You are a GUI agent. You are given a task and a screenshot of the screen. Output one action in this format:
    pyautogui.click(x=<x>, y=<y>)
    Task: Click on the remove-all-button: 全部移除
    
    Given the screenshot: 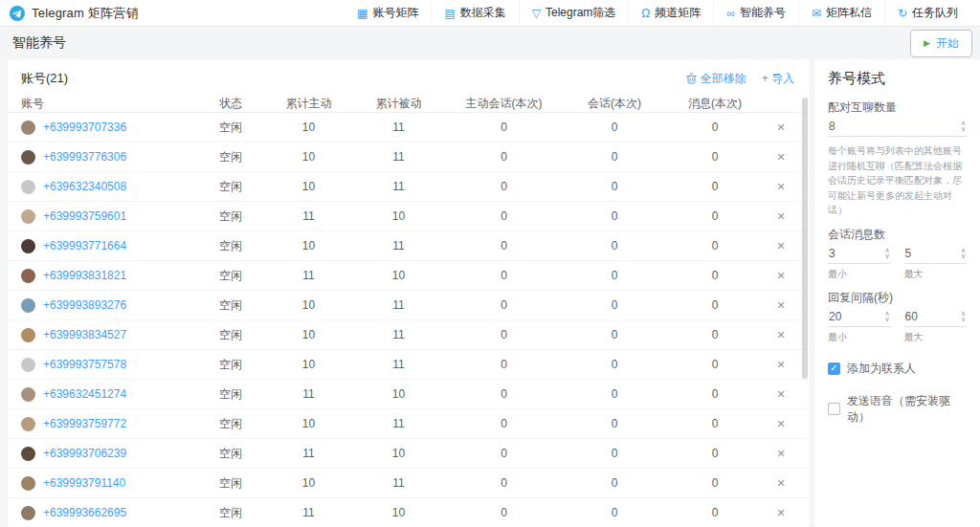 What is the action you would take?
    pyautogui.click(x=716, y=78)
    